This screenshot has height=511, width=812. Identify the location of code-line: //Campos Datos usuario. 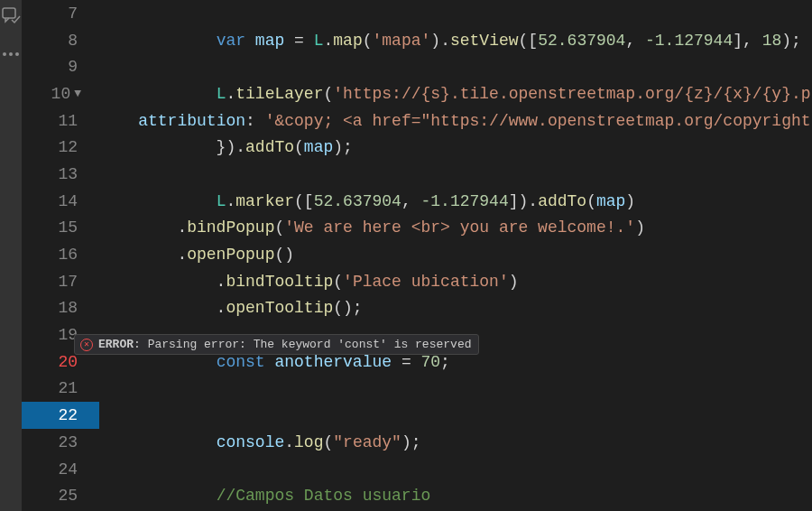
(452, 496).